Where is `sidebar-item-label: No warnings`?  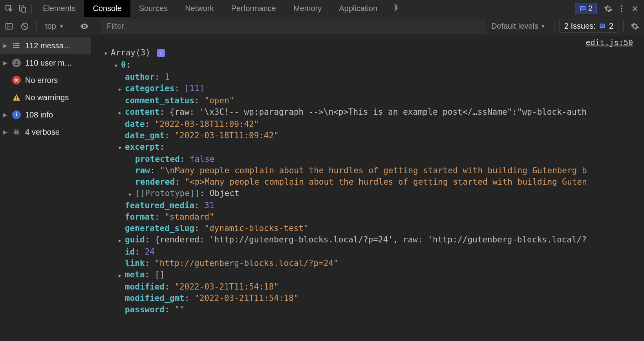 sidebar-item-label: No warnings is located at coordinates (47, 97).